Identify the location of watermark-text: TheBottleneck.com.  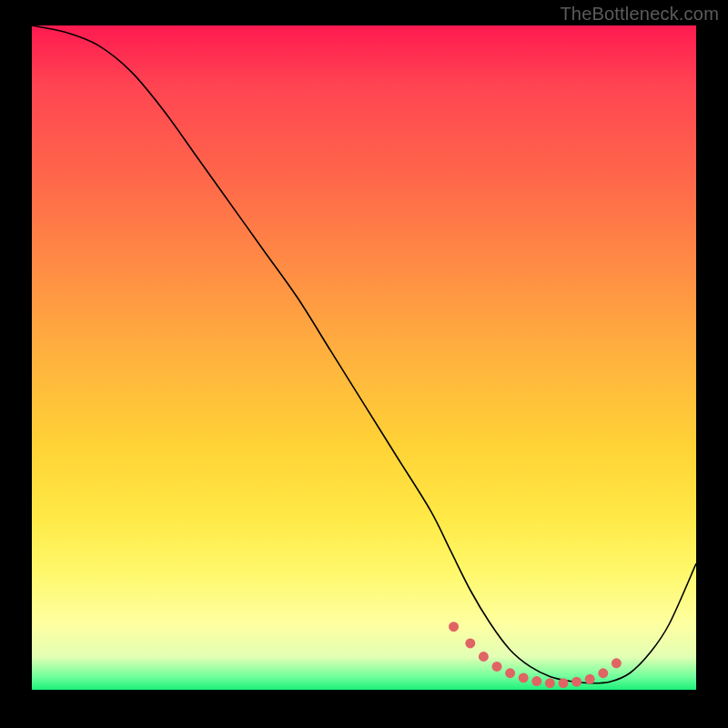
(639, 15).